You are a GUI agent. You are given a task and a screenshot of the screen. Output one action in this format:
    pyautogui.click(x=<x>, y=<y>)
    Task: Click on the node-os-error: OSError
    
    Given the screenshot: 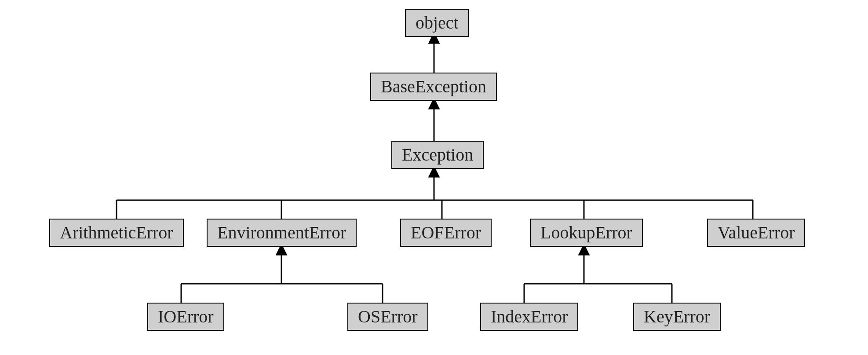 What is the action you would take?
    pyautogui.click(x=388, y=317)
    